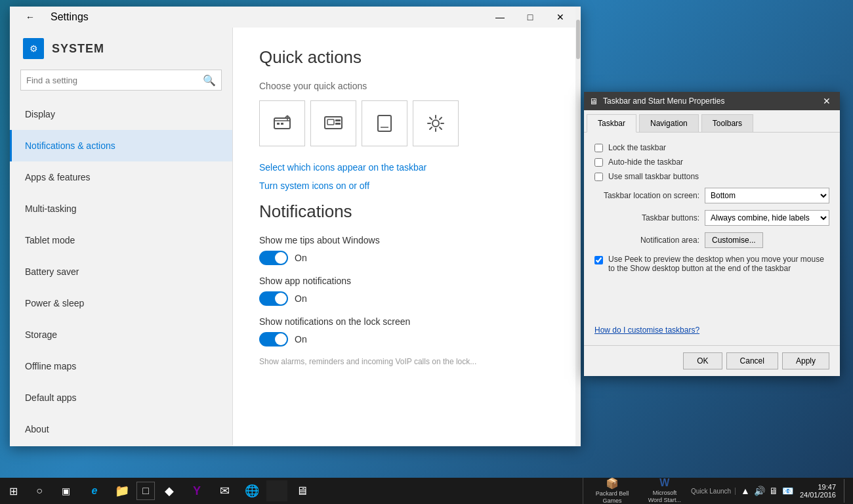 This screenshot has width=853, height=504. Describe the element at coordinates (712, 264) in the screenshot. I see `peek-row: Use Peek to preview the desktop when you…` at that location.